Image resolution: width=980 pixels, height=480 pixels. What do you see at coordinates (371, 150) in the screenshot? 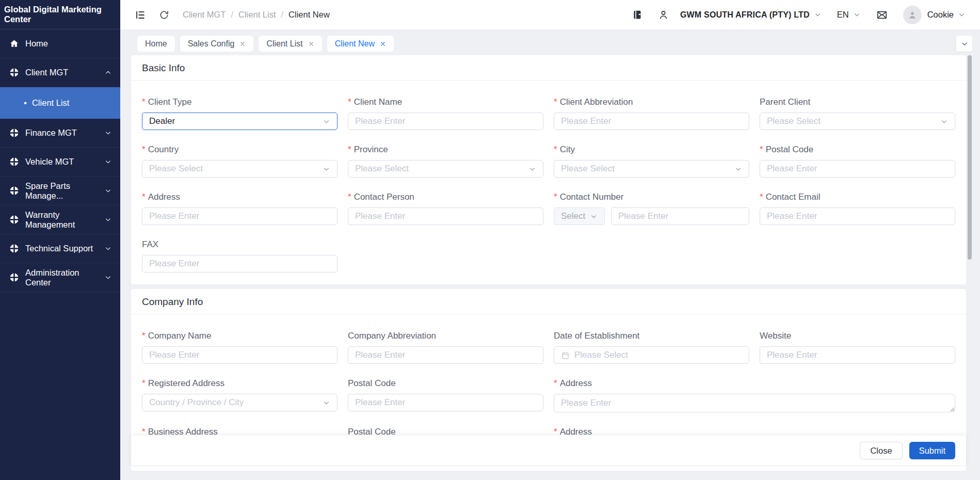
I see `field-label: Province` at bounding box center [371, 150].